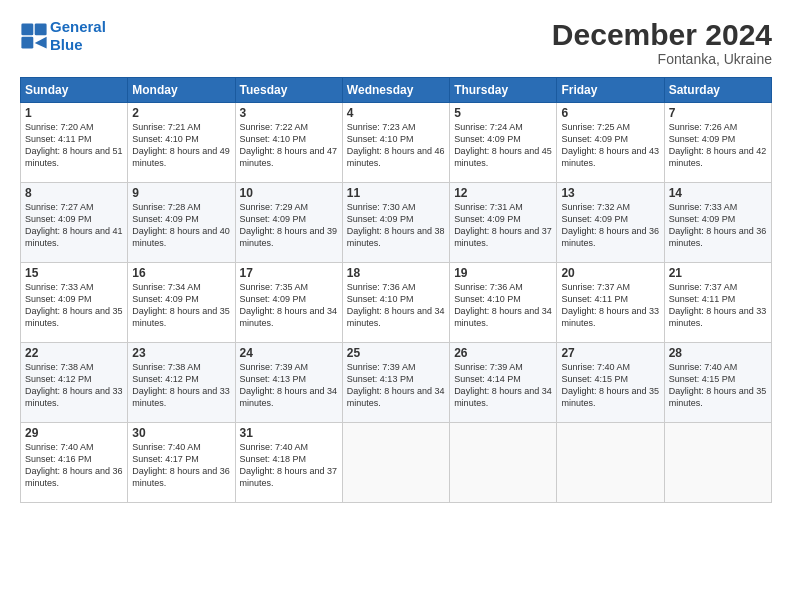  Describe the element at coordinates (503, 386) in the screenshot. I see `cell-info: Sunrise: 7:39 AM Sunset: 4:14 PM Dayligh…` at that location.